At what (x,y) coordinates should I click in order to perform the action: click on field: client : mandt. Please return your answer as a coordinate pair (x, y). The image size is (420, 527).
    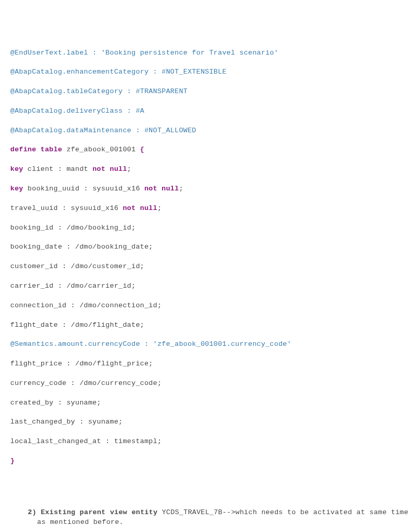
    Looking at the image, I should click on (60, 169).